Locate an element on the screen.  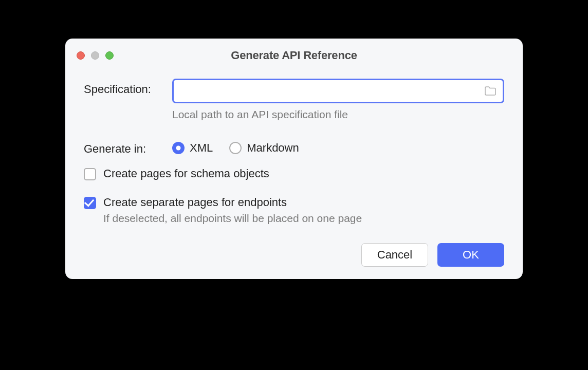
schema-pages-row: Create pages for schema objects is located at coordinates (294, 174).